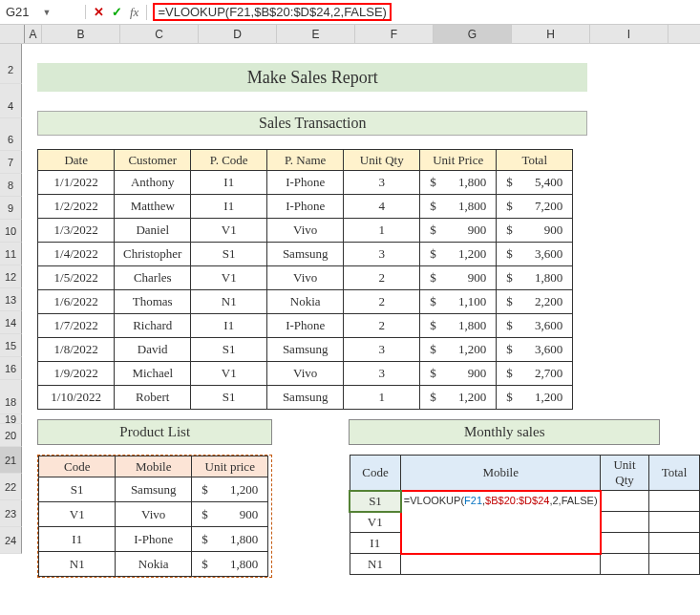 This screenshot has height=615, width=700. Describe the element at coordinates (306, 302) in the screenshot. I see `table-row: 1/6/2022ThomasN1Nokia2$1,100$2,200` at that location.